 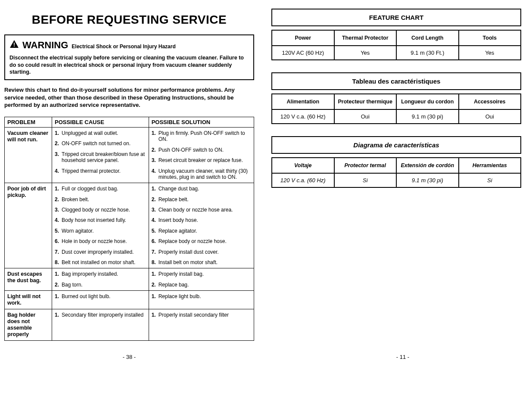 I want to click on solution-item: Reset circuit breaker or replace fuse., so click(x=202, y=160).